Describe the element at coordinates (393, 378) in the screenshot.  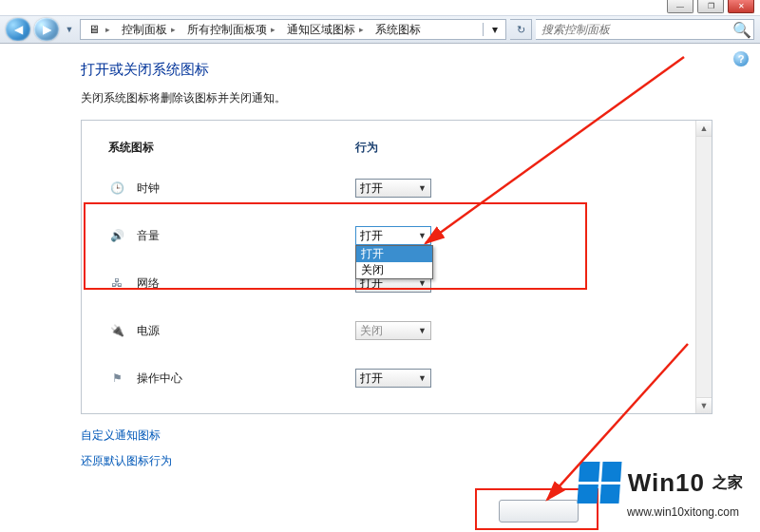
I see `behavior-select-flag: 打开▼` at that location.